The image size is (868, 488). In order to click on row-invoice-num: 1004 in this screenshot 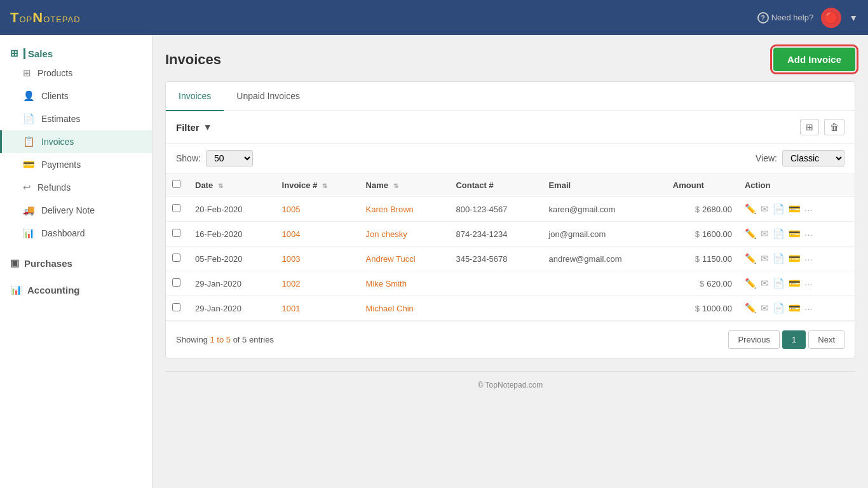, I will do `click(318, 234)`.